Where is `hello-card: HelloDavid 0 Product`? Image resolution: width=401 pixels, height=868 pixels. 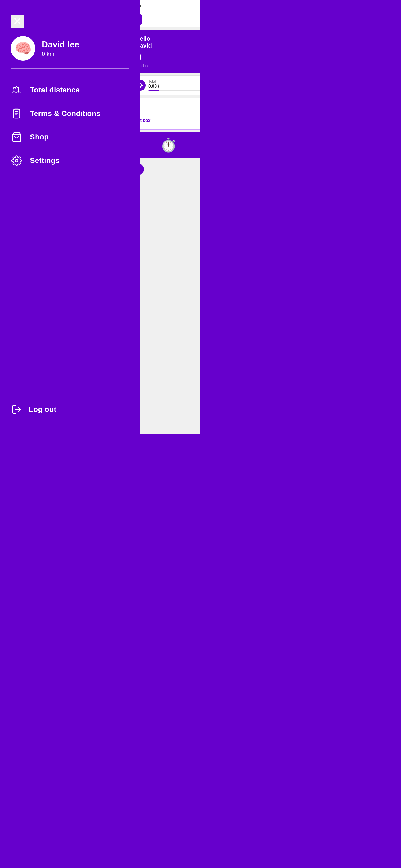 hello-card: HelloDavid 0 Product is located at coordinates (166, 51).